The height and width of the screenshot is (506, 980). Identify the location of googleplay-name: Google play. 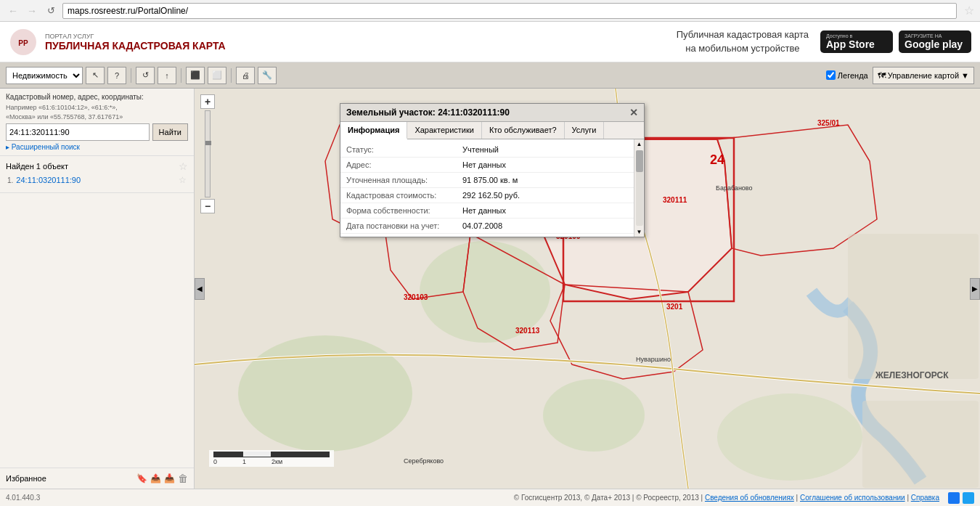
(935, 44).